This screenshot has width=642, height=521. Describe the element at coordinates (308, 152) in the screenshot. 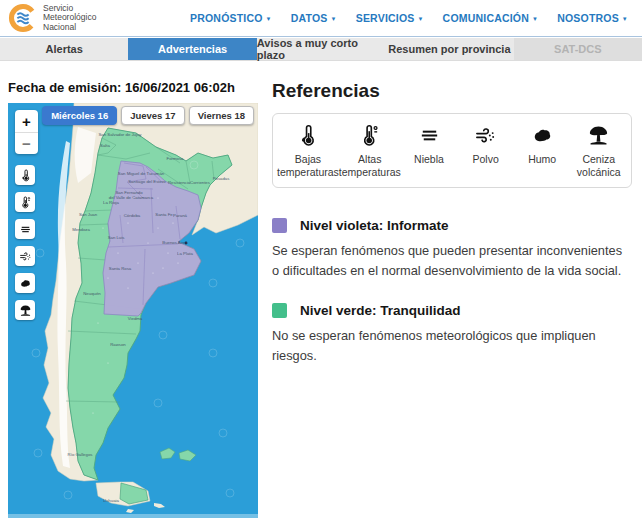

I see `reference-low-temp: Bajas temperaturas` at that location.